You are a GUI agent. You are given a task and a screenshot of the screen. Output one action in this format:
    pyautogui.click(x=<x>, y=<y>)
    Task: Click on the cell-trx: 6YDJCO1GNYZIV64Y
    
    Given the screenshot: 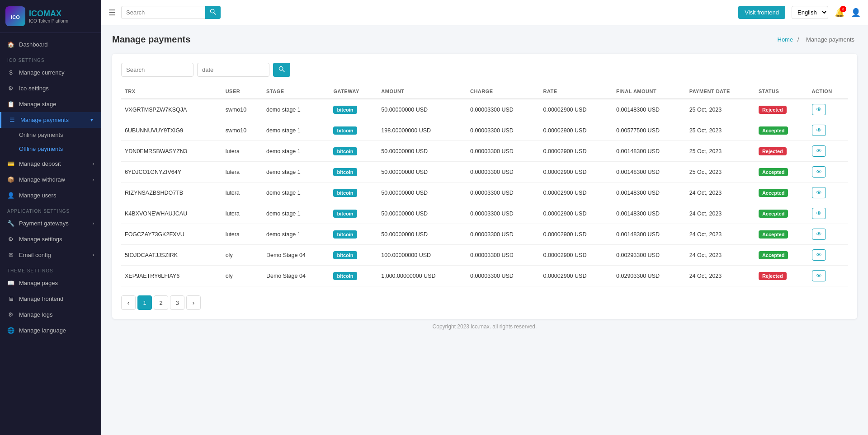 What is the action you would take?
    pyautogui.click(x=172, y=172)
    